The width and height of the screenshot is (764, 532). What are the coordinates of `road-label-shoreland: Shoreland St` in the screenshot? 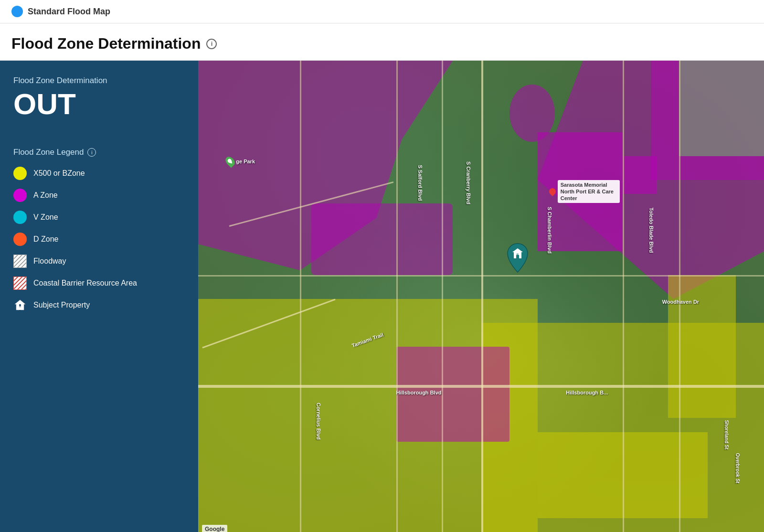 It's located at (727, 435).